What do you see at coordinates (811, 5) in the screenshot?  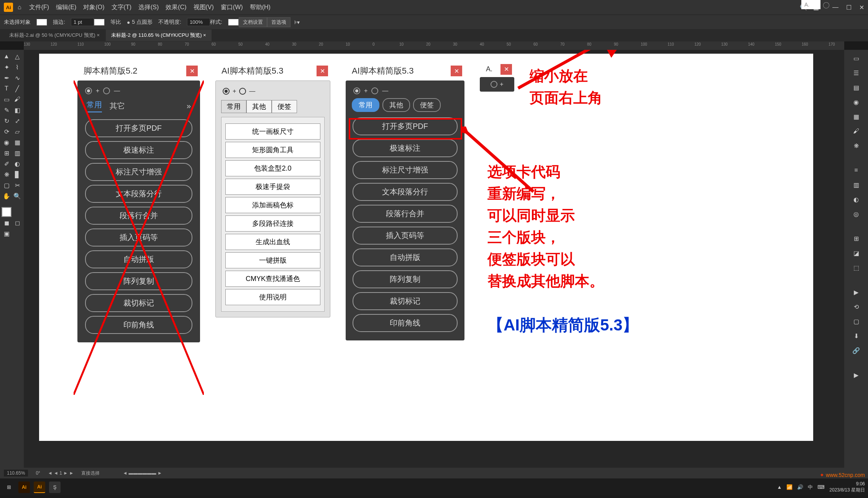 I see `docked-panel-min: A.` at bounding box center [811, 5].